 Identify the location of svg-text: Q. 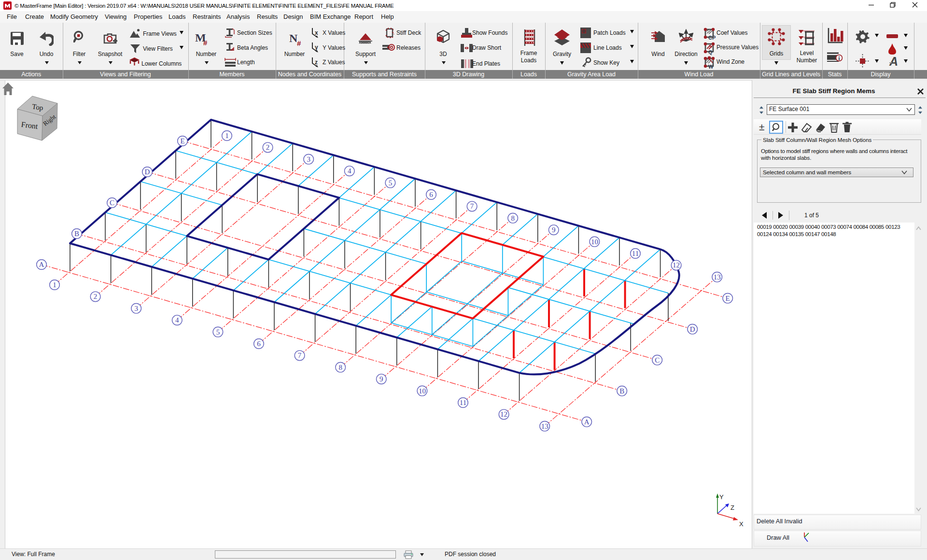
(711, 52).